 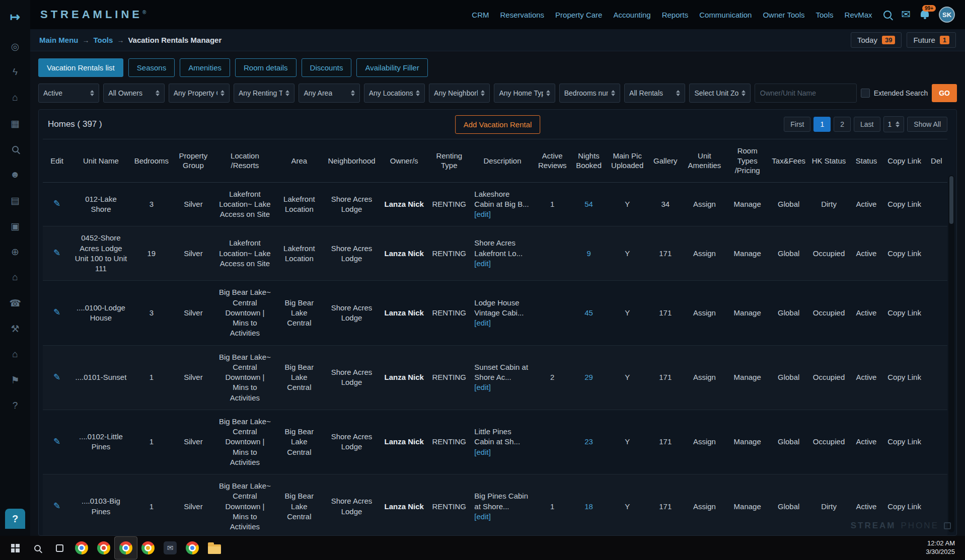 I want to click on nights-booked-link: 9, so click(x=588, y=254).